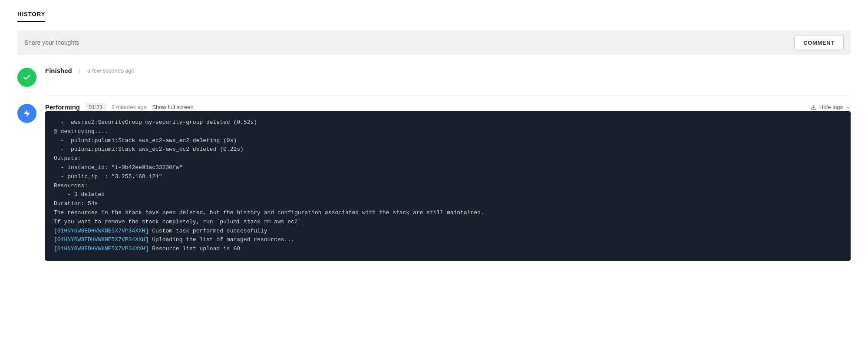 This screenshot has width=868, height=355. Describe the element at coordinates (27, 113) in the screenshot. I see `performing-badge` at that location.